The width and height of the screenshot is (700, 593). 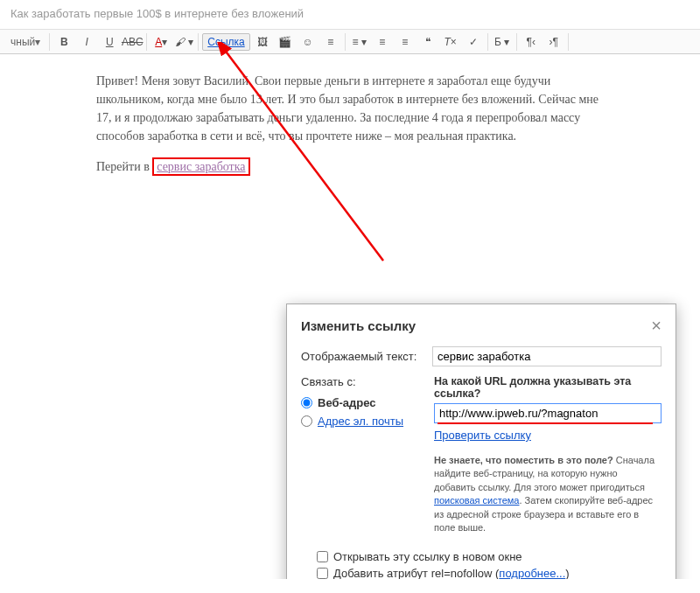 What do you see at coordinates (532, 573) in the screenshot?
I see `nofollow-more-link: подробнее...` at bounding box center [532, 573].